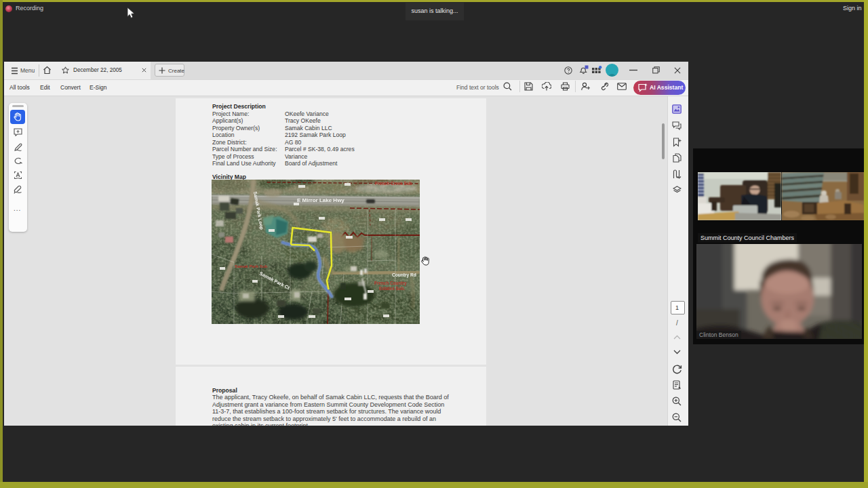  I want to click on svg-text: French Creek Sub, so click(393, 183).